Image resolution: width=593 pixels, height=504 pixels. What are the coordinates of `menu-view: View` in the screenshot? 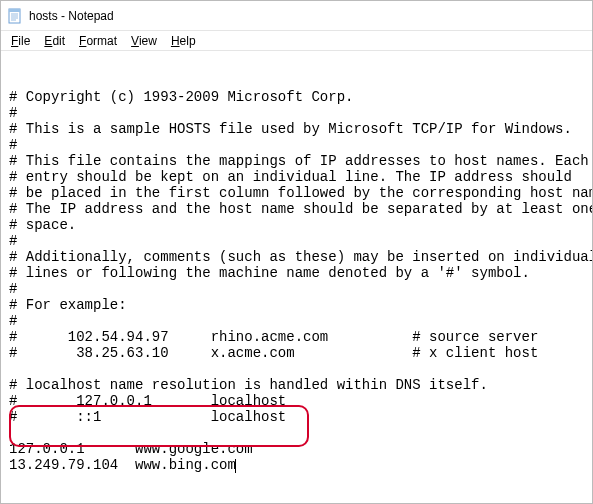 It's located at (144, 41).